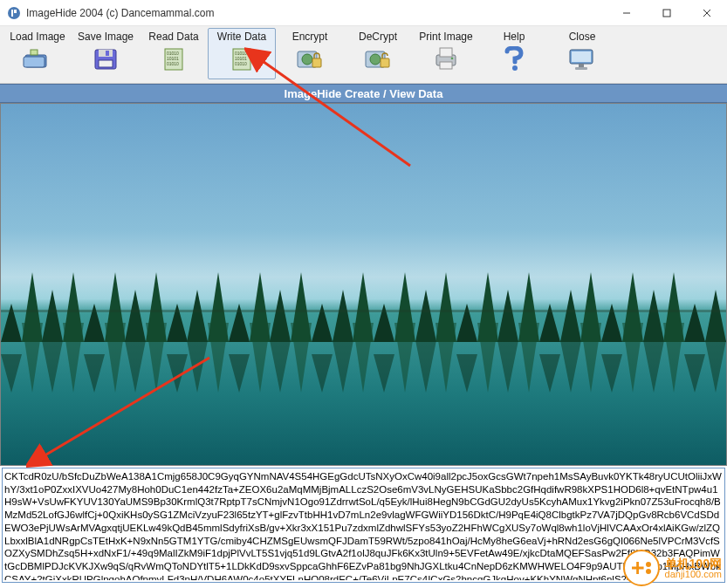  What do you see at coordinates (378, 54) in the screenshot?
I see `decrypt-button: DeCrypt` at bounding box center [378, 54].